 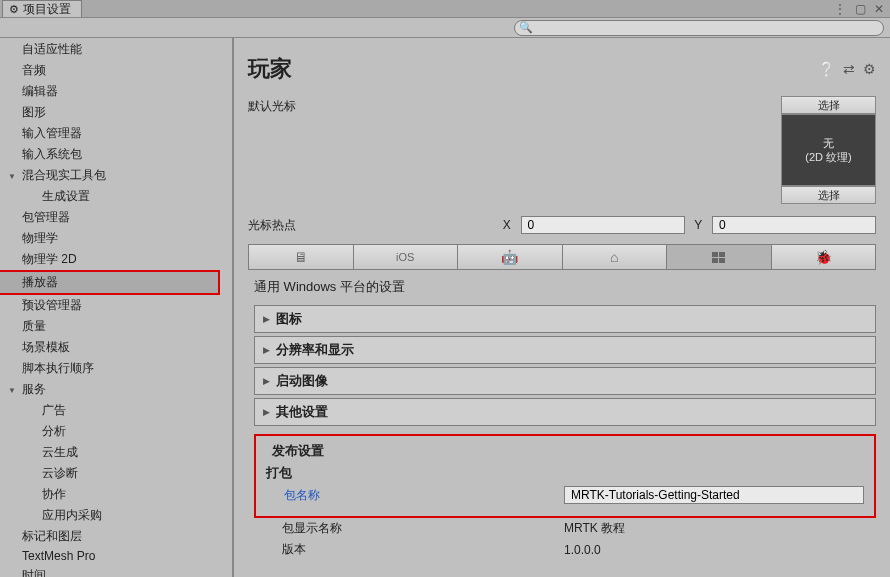 I want to click on foldout-publish: 发布设置, so click(x=565, y=451).